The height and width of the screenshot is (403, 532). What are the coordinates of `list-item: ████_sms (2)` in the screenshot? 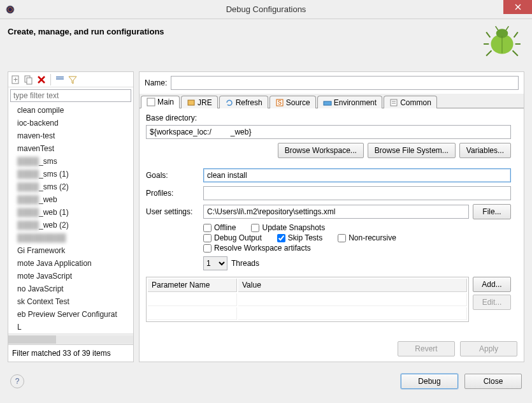 It's located at (71, 187).